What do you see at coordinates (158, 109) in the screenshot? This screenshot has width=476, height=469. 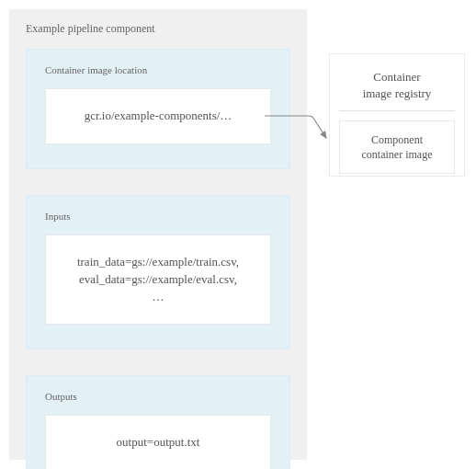 I see `image-location-section: Container image location gcr.io/example-…` at bounding box center [158, 109].